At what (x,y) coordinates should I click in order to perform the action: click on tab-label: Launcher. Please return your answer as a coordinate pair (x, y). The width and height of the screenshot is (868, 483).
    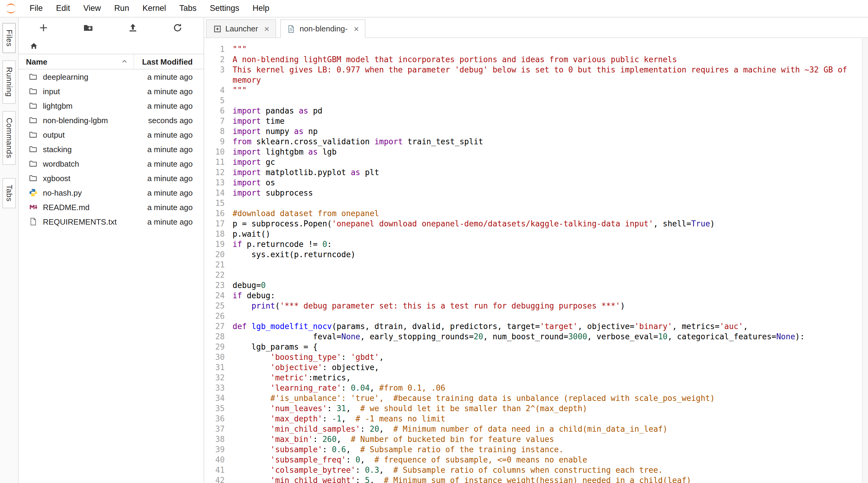
    Looking at the image, I should click on (242, 29).